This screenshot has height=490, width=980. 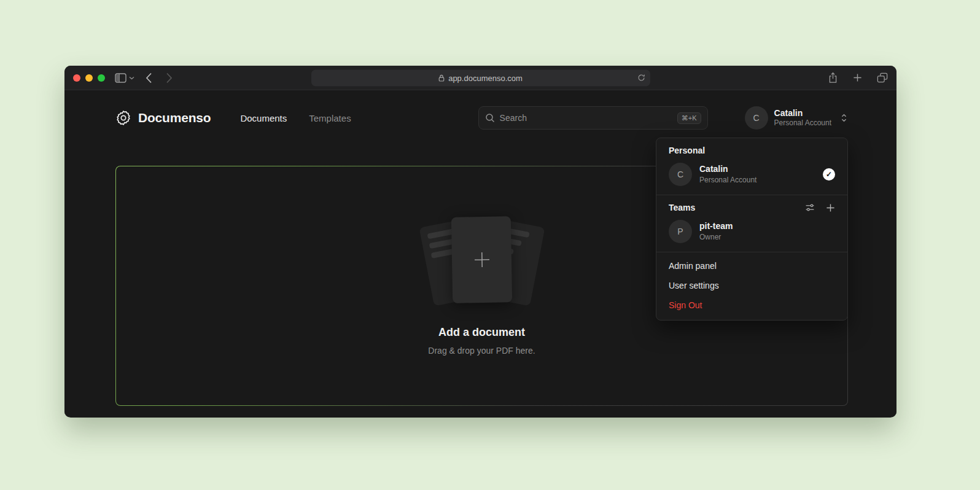 I want to click on forward-button-icon, so click(x=169, y=78).